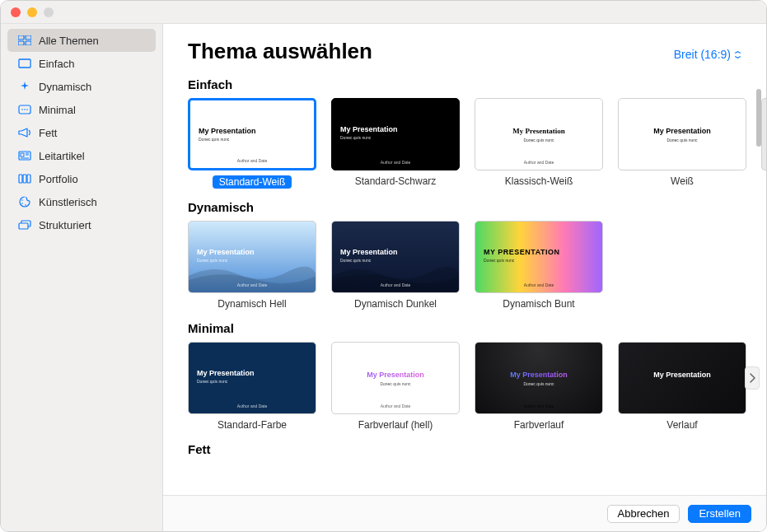  What do you see at coordinates (682, 378) in the screenshot?
I see `theme-thumbnail: My Presentation` at bounding box center [682, 378].